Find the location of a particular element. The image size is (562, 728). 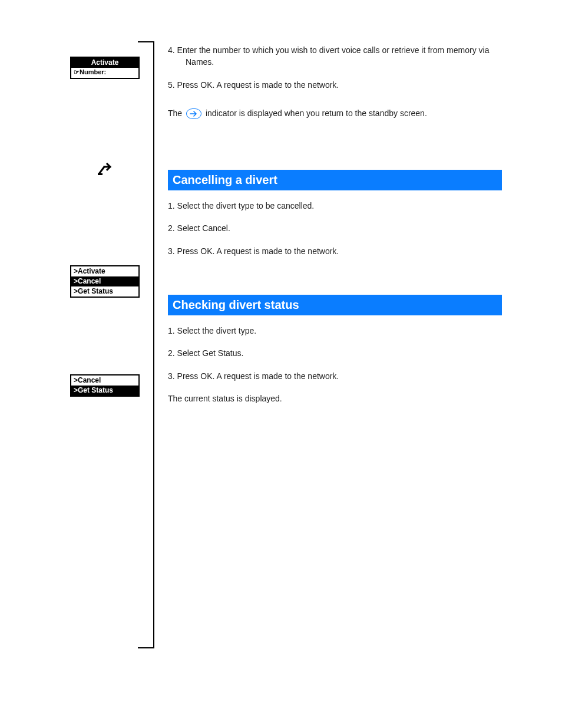

status-step-3: 3. Press OK. A request is made to the ne… is located at coordinates (337, 376).